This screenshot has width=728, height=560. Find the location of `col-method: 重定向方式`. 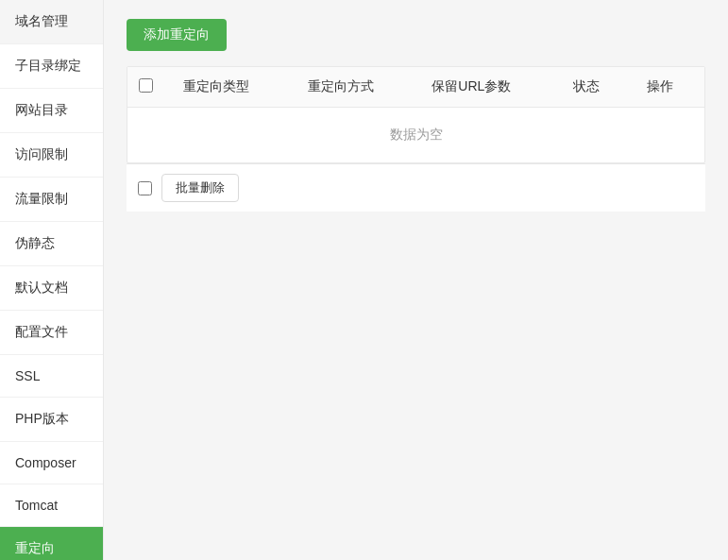

col-method: 重定向方式 is located at coordinates (355, 87).